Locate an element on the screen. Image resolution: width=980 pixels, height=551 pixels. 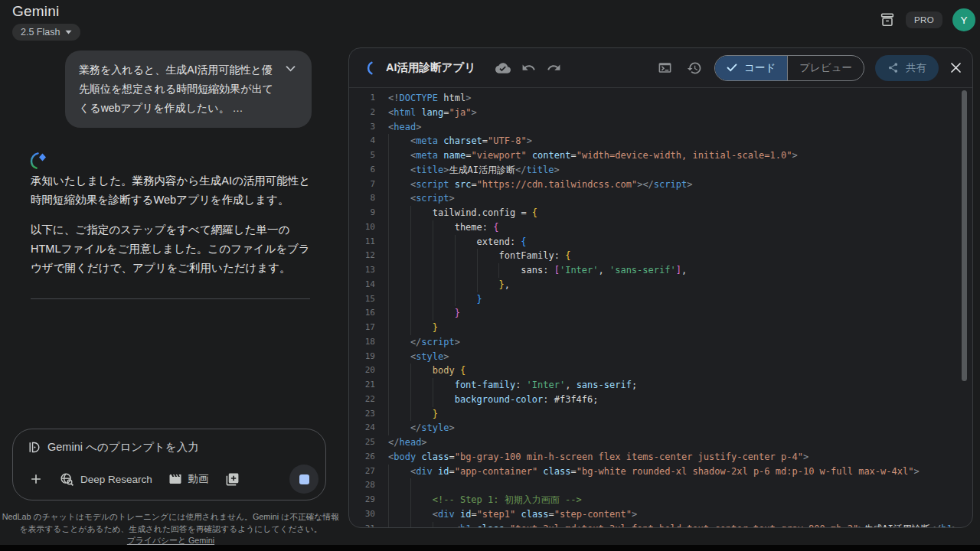
line-number: 15 is located at coordinates (366, 300).